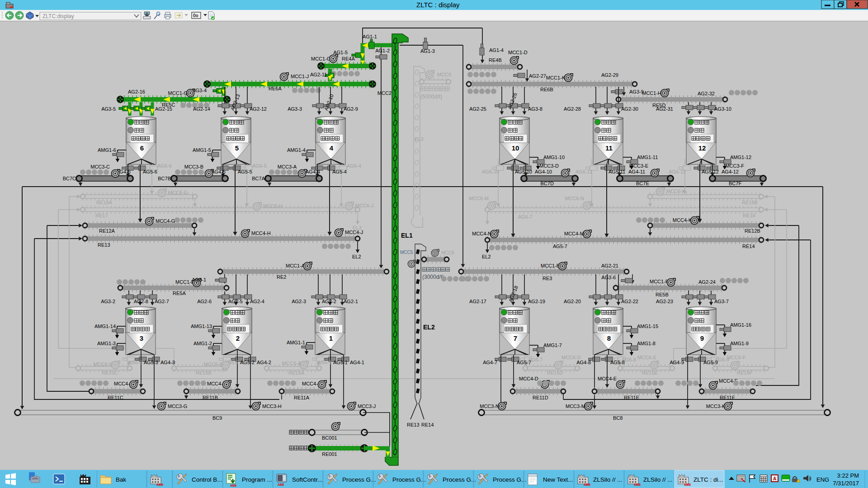  What do you see at coordinates (409, 480) in the screenshot?
I see `svg-text: Process G...` at bounding box center [409, 480].